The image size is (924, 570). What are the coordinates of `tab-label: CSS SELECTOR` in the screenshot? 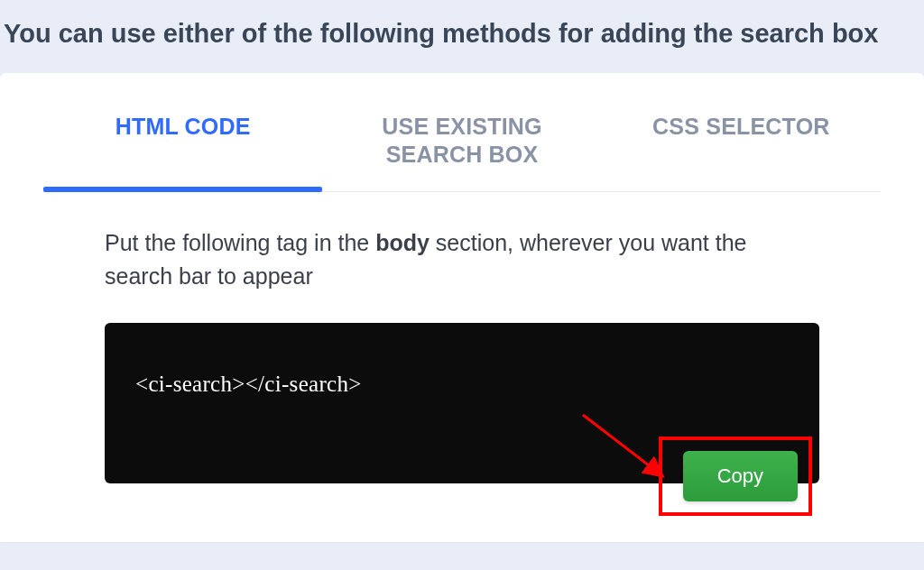 It's located at (741, 126).